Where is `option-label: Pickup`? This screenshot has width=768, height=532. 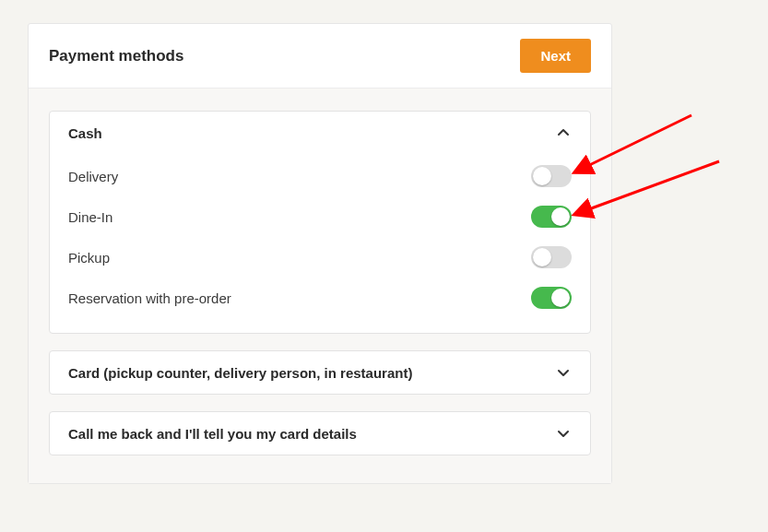 option-label: Pickup is located at coordinates (89, 258).